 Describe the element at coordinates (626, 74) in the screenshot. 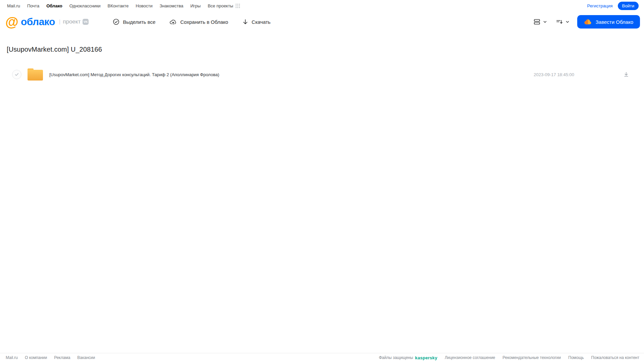

I see `file-download-icon` at that location.